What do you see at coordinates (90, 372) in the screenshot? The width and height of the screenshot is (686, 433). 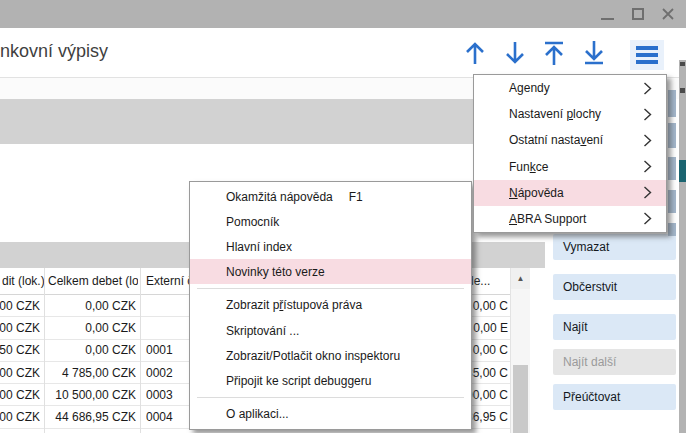 I see `cell-debit: 4 785,00 CZK` at bounding box center [90, 372].